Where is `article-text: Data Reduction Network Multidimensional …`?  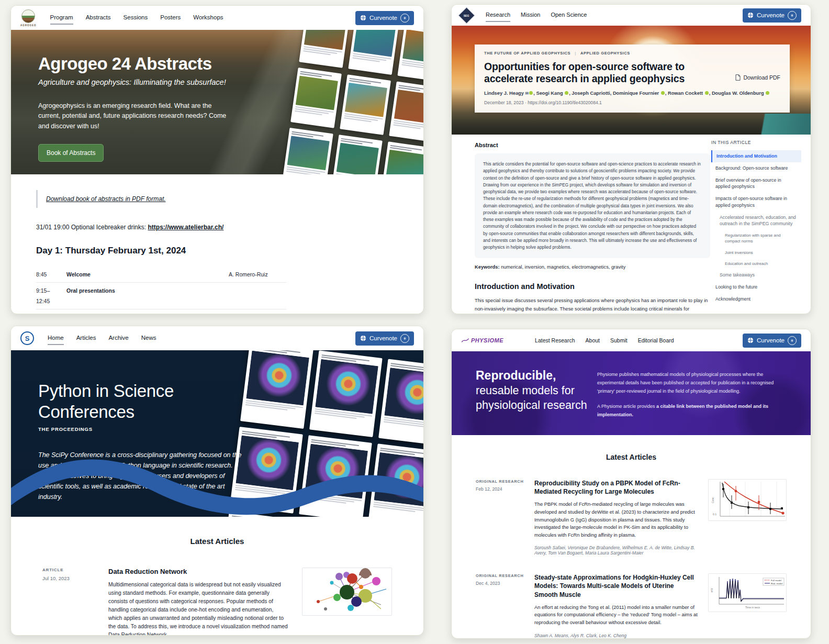 article-text: Data Reduction Network Multidimensional … is located at coordinates (198, 602).